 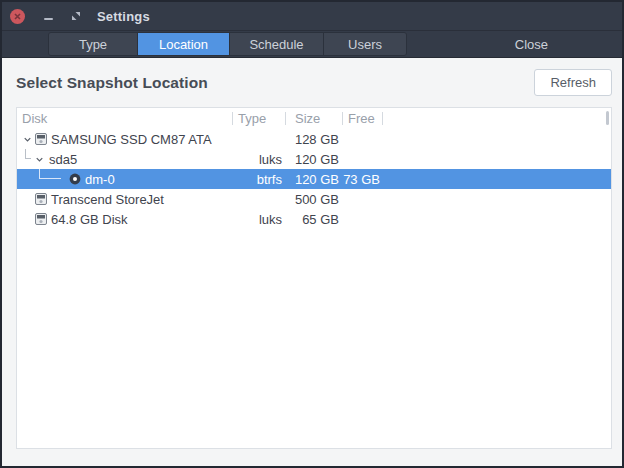 What do you see at coordinates (124, 219) in the screenshot?
I see `disk-cell: 64.8 GB Disk` at bounding box center [124, 219].